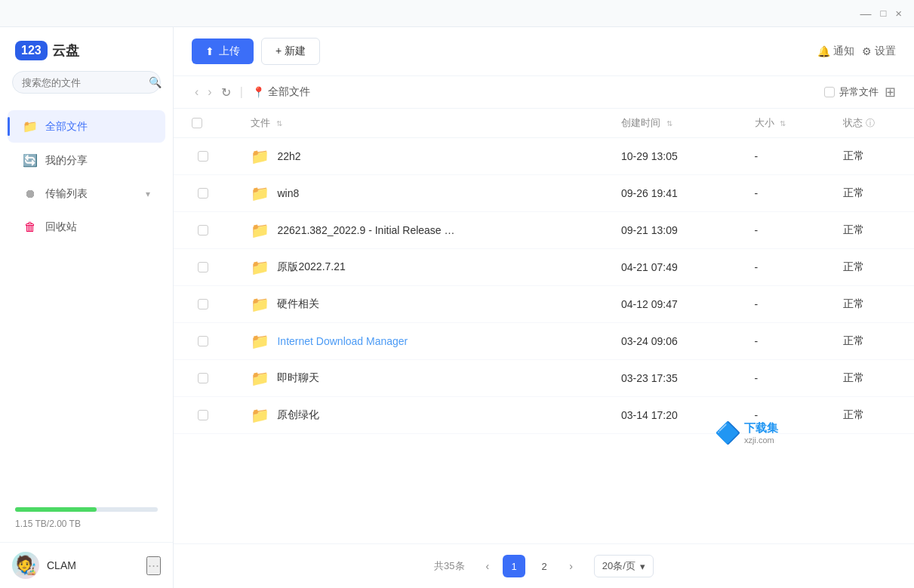 The width and height of the screenshot is (914, 588). I want to click on trash-icon: 🗑, so click(30, 227).